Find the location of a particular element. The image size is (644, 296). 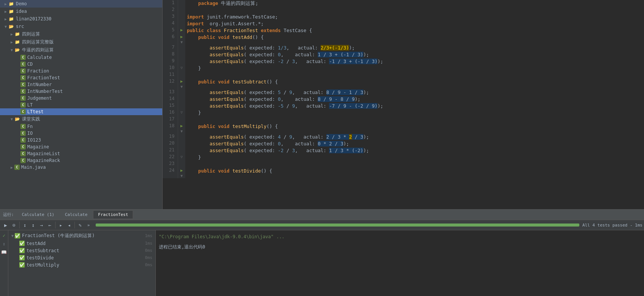

sidebar-item-label: MagazineRack is located at coordinates (44, 160).